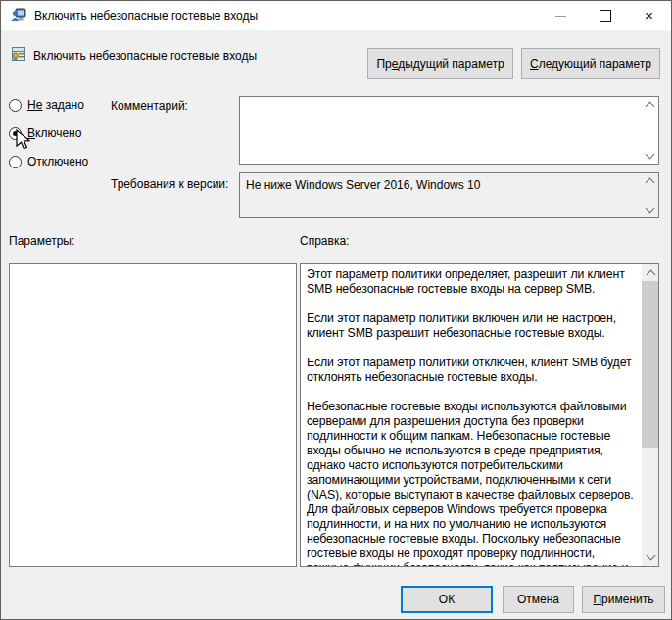  What do you see at coordinates (539, 599) in the screenshot?
I see `cancel-button: Отмена` at bounding box center [539, 599].